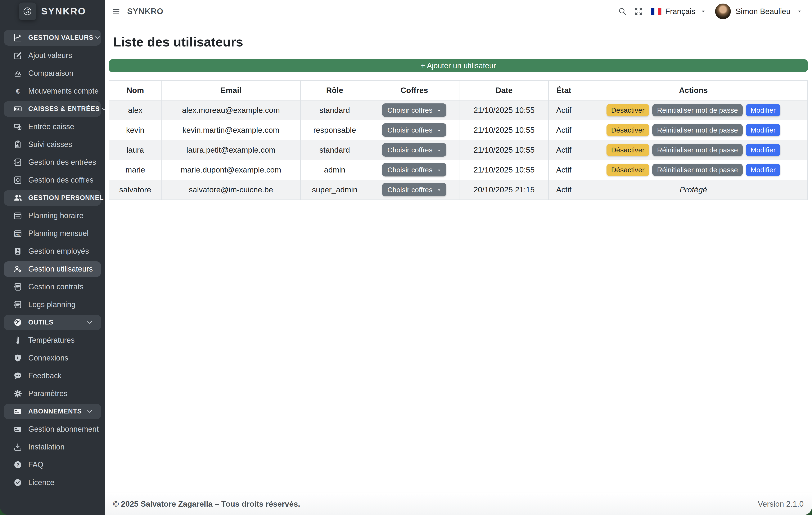 This screenshot has height=515, width=812. Describe the element at coordinates (55, 411) in the screenshot. I see `sidebar-item-label: ABONNEMENTS` at that location.